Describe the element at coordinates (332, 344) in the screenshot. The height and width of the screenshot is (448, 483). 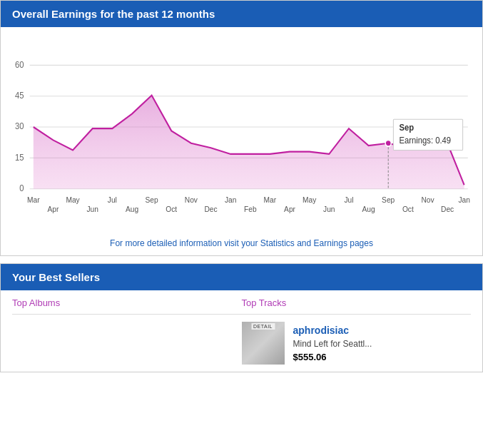
I see `track-artist: Mind Left for Seattl...` at that location.